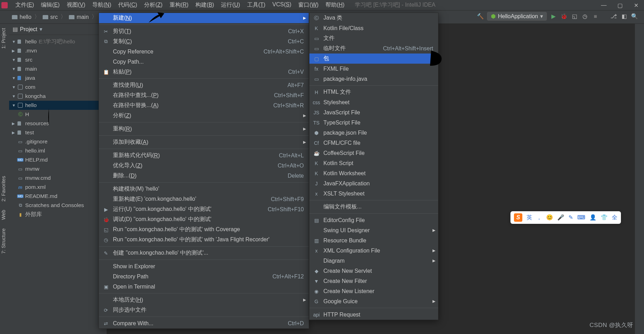  Describe the element at coordinates (58, 187) in the screenshot. I see `tree-node: mpom.xml` at that location.